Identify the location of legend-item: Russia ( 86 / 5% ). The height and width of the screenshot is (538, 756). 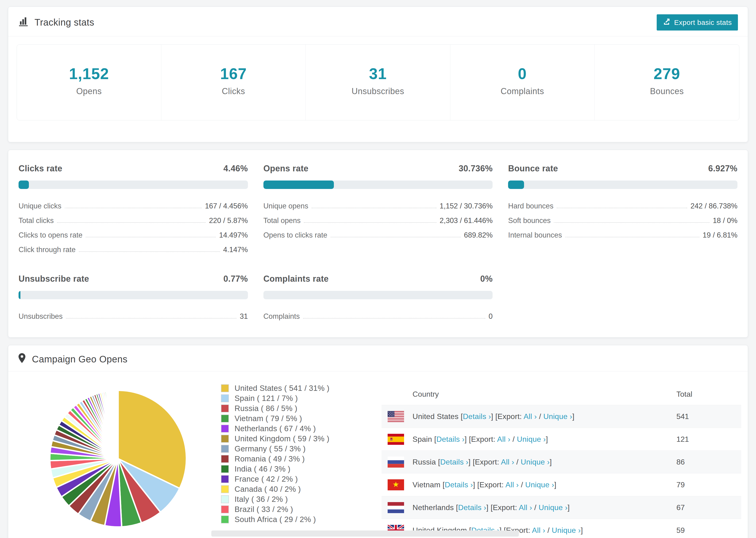
(275, 408).